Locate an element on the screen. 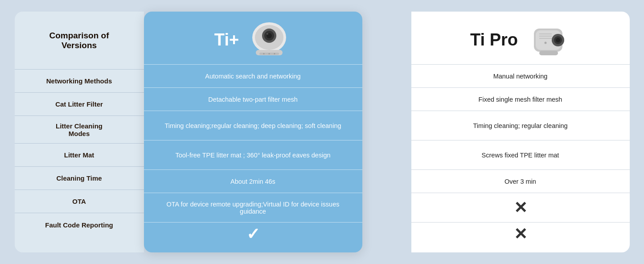  ti-pro-row-fault-code: ✕ is located at coordinates (521, 234).